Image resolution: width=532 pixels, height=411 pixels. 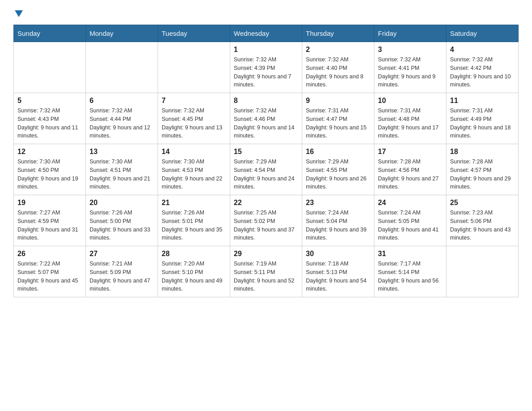 What do you see at coordinates (410, 226) in the screenshot?
I see `day-info: Sunrise: 7:24 AMSunset: 5:05 PMDaylight:…` at bounding box center [410, 226].